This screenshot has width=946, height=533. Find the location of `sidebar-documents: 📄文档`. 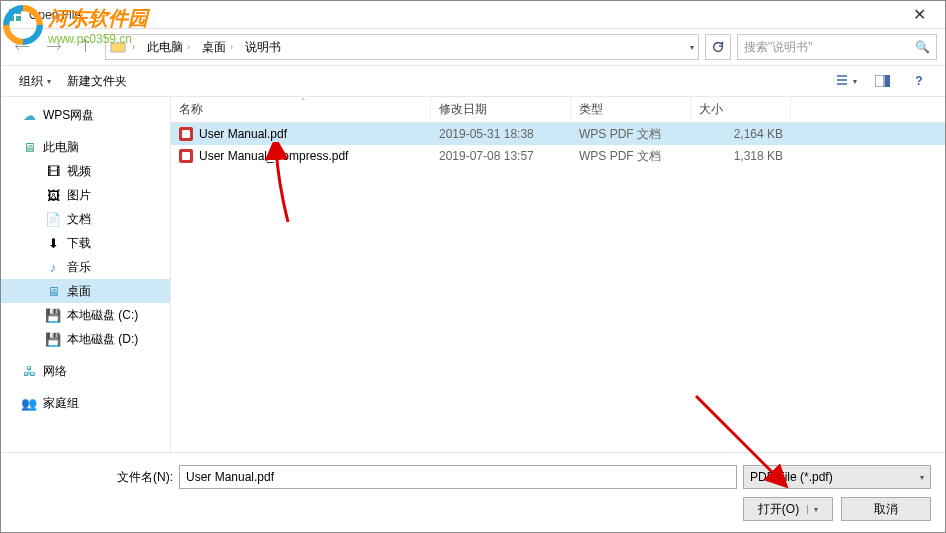

sidebar-documents: 📄文档 is located at coordinates (86, 219).